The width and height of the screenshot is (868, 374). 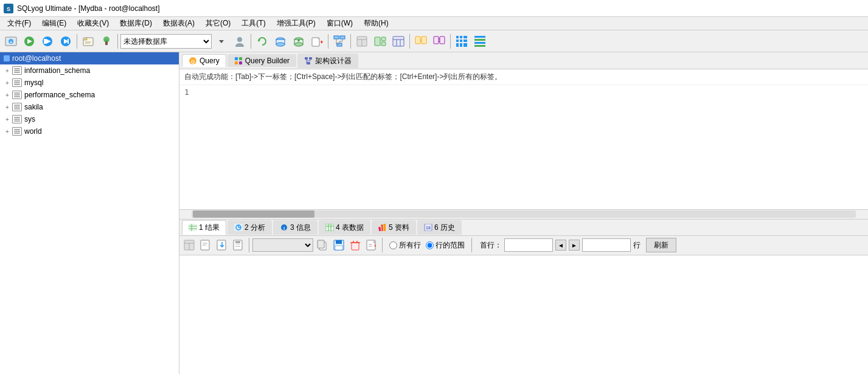 What do you see at coordinates (529, 245) in the screenshot?
I see `first-row-input` at bounding box center [529, 245].